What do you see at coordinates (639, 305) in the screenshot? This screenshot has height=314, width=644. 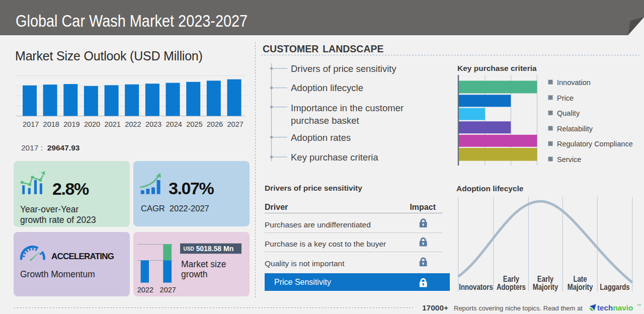 I see `svg-text: TM` at bounding box center [639, 305].